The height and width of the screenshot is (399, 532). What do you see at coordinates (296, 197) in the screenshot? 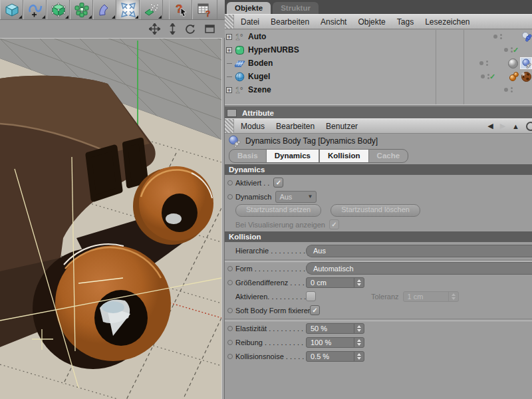
I see `dynamisch-dropdown: Aus ▼` at bounding box center [296, 197].